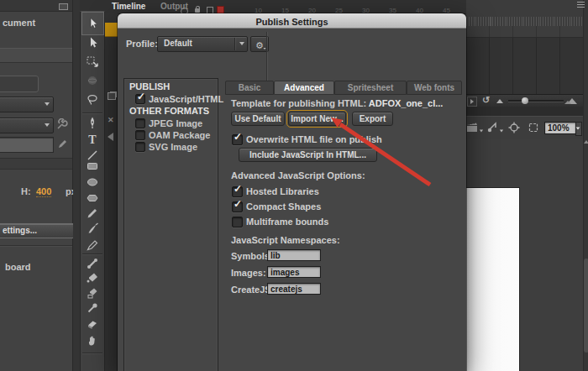 The image size is (588, 371). What do you see at coordinates (92, 43) in the screenshot?
I see `subselection-tool-button` at bounding box center [92, 43].